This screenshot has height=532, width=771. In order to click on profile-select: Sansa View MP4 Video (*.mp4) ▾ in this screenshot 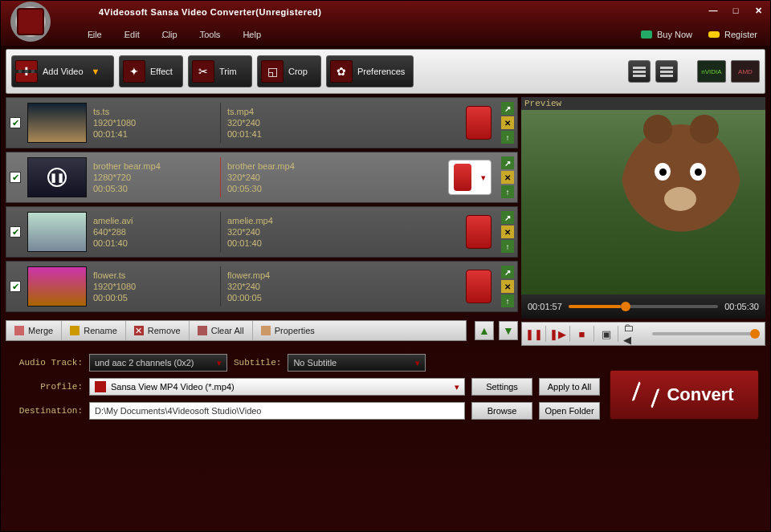, I will do `click(277, 387)`.